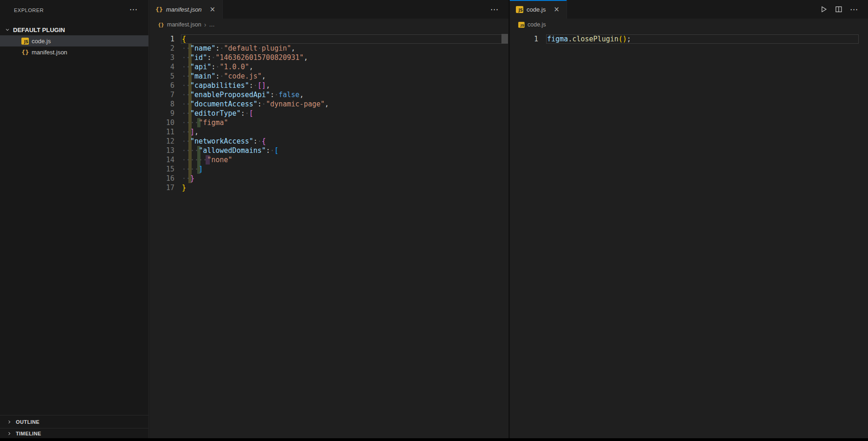 This screenshot has width=868, height=441. I want to click on code-line: ······"none", so click(329, 160).